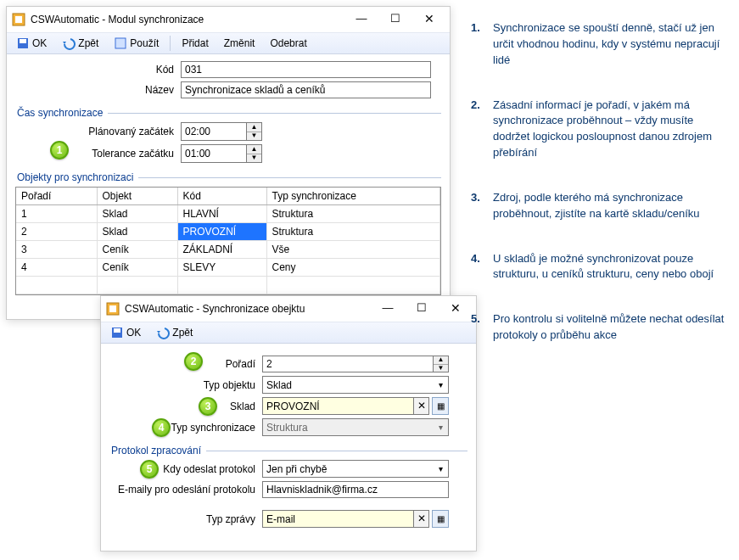 This screenshot has height=560, width=739. What do you see at coordinates (288, 333) in the screenshot?
I see `toolbar-sub: OK Zpět` at bounding box center [288, 333].